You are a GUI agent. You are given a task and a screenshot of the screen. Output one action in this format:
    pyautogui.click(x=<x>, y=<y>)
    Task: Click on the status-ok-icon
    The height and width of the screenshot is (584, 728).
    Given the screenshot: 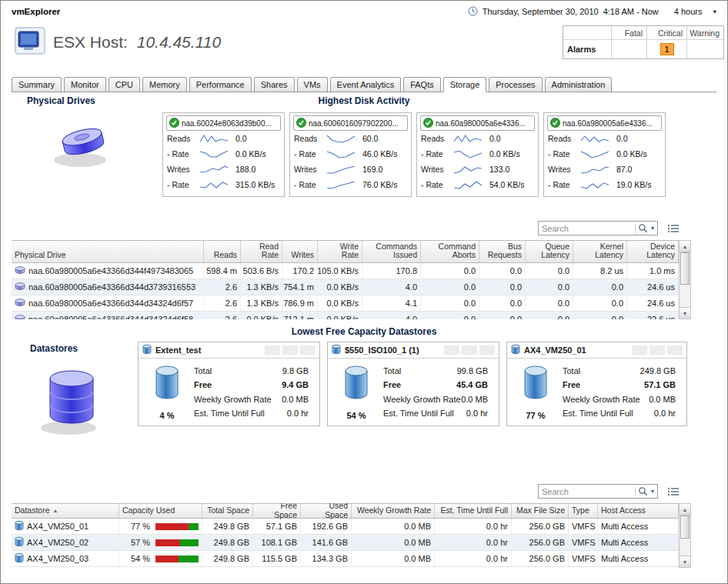 What is the action you would take?
    pyautogui.click(x=428, y=123)
    